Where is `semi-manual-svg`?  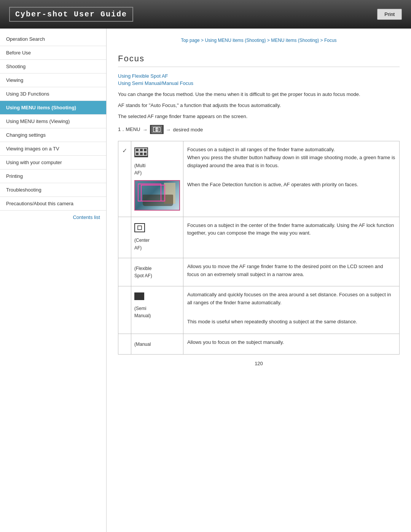
semi-manual-svg is located at coordinates (139, 296).